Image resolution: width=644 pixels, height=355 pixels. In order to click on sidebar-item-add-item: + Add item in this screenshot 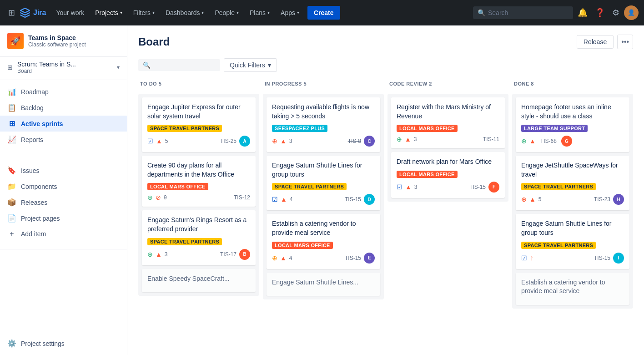, I will do `click(64, 234)`.